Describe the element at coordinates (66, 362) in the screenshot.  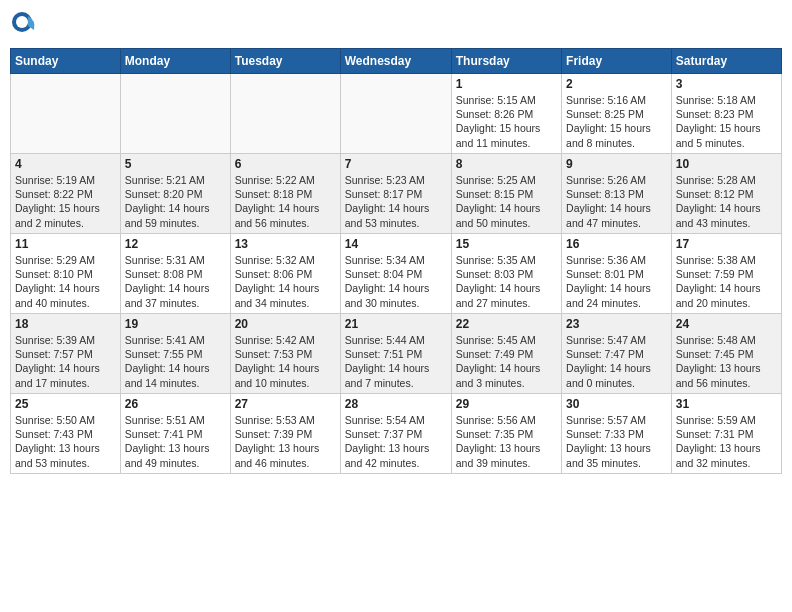
I see `day-info: Sunrise: 5:39 AM Sunset: 7:57 PM Dayligh…` at that location.